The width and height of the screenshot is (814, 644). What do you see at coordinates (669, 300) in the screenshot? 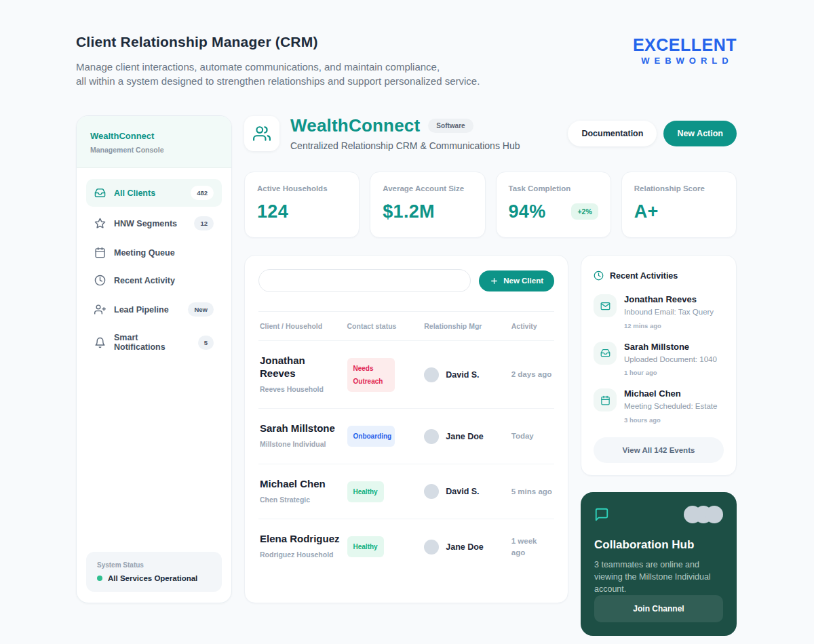
I see `activity-name: Jonathan Reeves` at bounding box center [669, 300].